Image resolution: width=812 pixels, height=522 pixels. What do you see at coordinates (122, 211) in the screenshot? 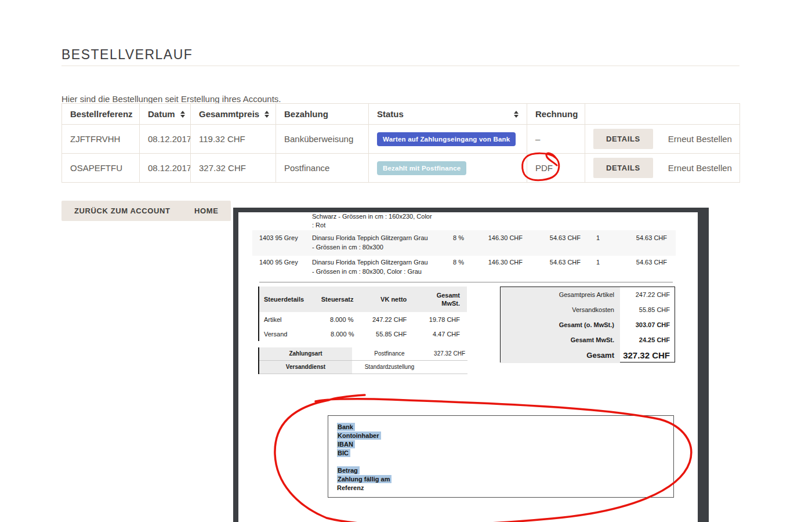
I see `back-to-account-button: ZURÜCK ZUM ACCOUNT` at bounding box center [122, 211].